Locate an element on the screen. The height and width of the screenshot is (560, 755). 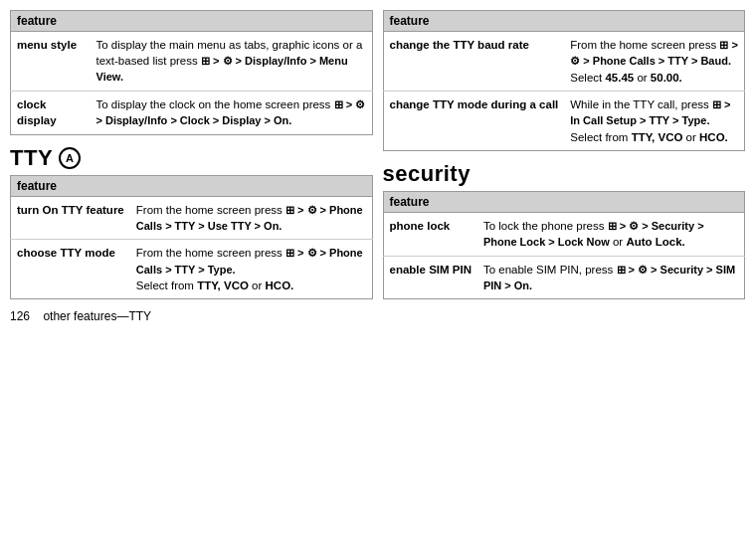
table-row: change TTY mode during a call While in t… is located at coordinates (564, 120).